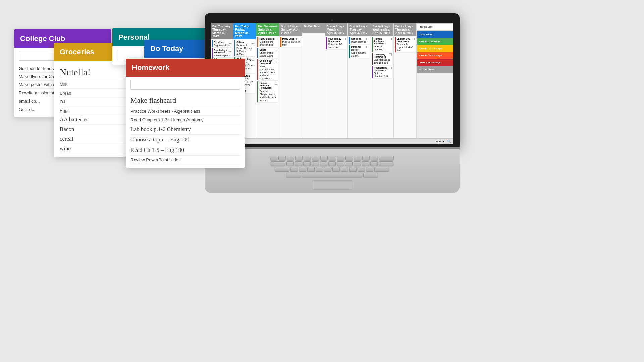  What do you see at coordinates (382, 59) in the screenshot?
I see `cal-task: Chemistry Homework Lab Manuel pg. 135-15…` at bounding box center [382, 59].